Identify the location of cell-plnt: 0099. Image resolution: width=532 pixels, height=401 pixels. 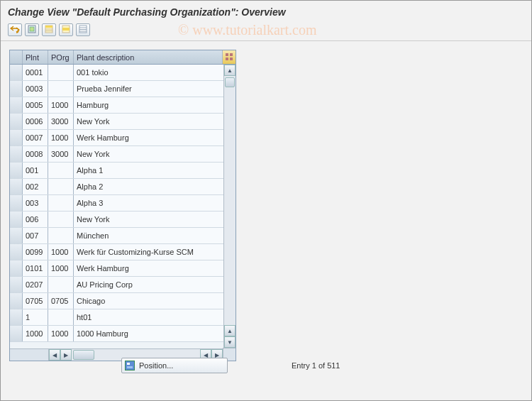
(35, 252).